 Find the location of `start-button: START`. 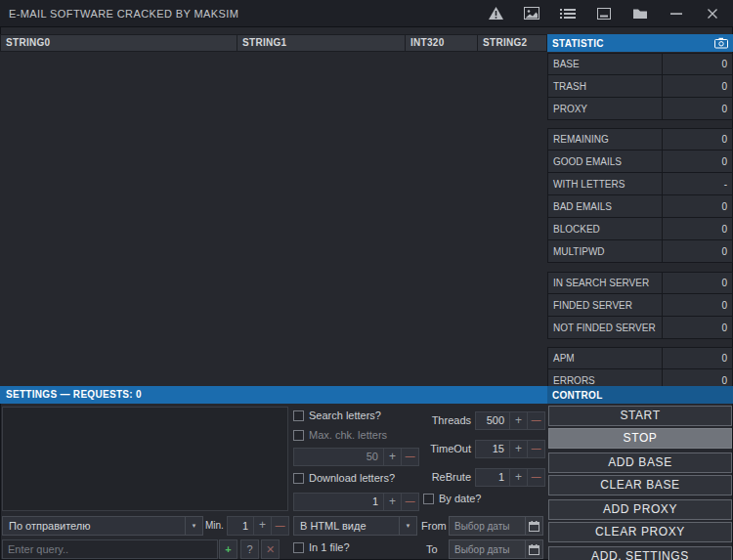

start-button: START is located at coordinates (640, 416).